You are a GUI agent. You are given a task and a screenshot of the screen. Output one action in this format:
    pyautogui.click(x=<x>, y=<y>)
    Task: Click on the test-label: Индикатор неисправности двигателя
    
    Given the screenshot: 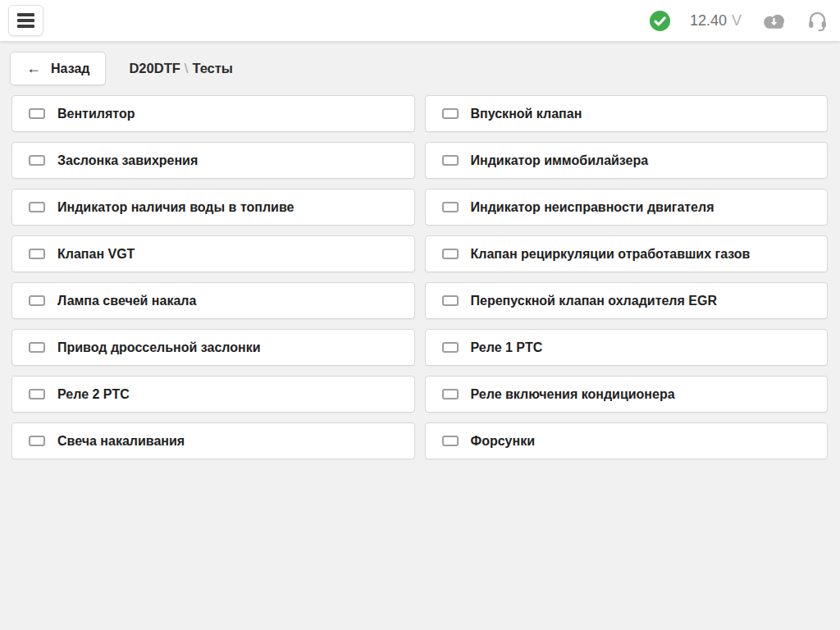 What is the action you would take?
    pyautogui.click(x=592, y=208)
    